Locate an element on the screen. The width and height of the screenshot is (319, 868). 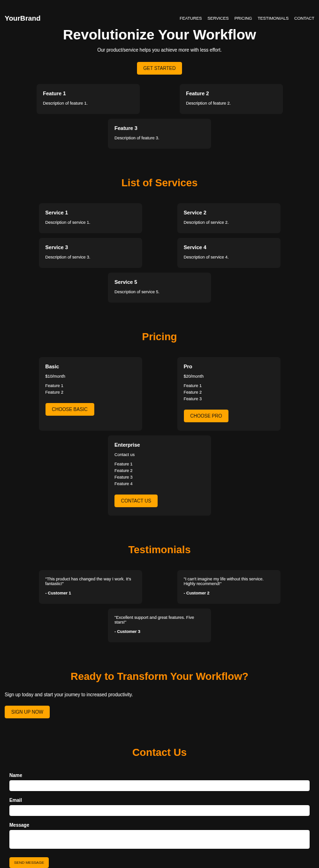
contact-heading: Contact Us is located at coordinates (160, 753).